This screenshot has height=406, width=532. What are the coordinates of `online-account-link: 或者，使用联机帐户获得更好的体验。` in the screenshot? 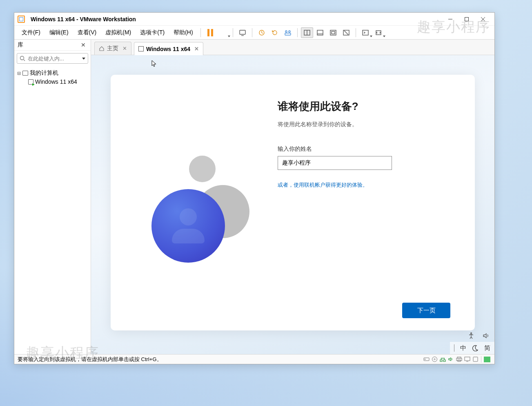 It's located at (364, 185).